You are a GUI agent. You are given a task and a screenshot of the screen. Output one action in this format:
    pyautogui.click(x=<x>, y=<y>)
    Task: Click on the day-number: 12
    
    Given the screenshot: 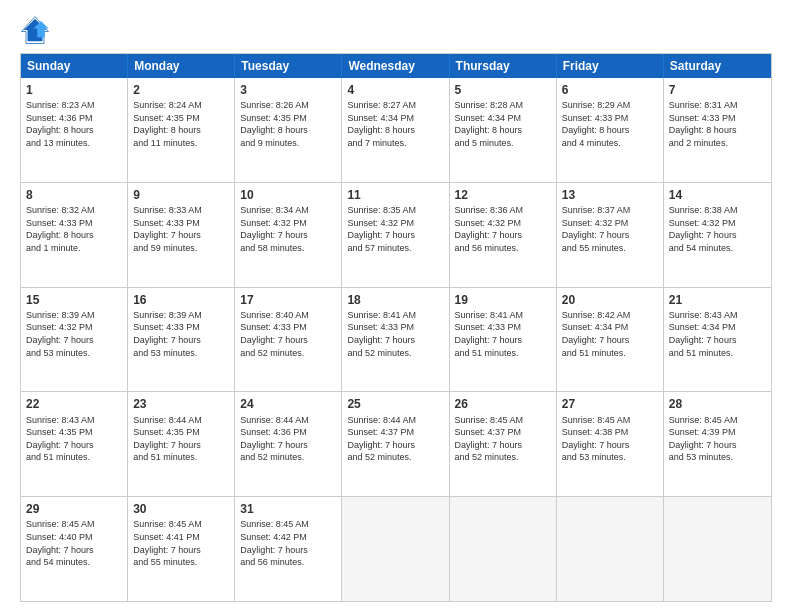 What is the action you would take?
    pyautogui.click(x=503, y=195)
    